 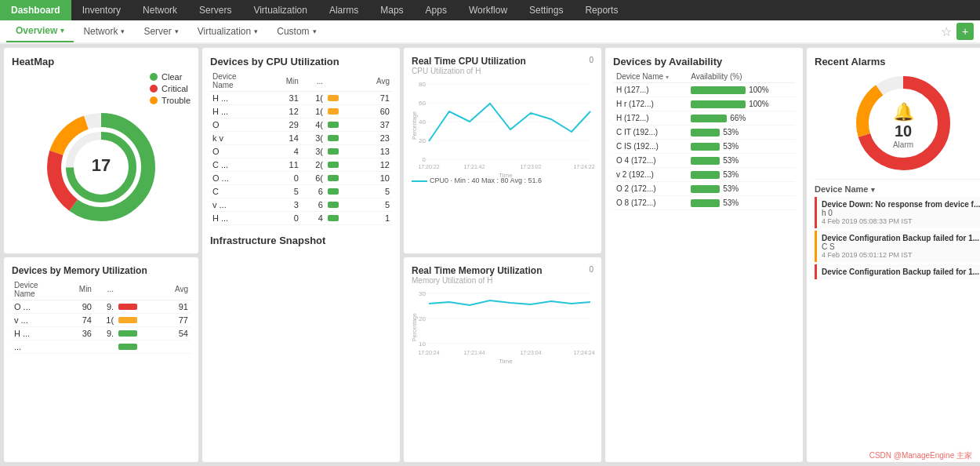 I want to click on heatmap-panel: HeatMap Clear Critical Trouble, so click(x=101, y=151).